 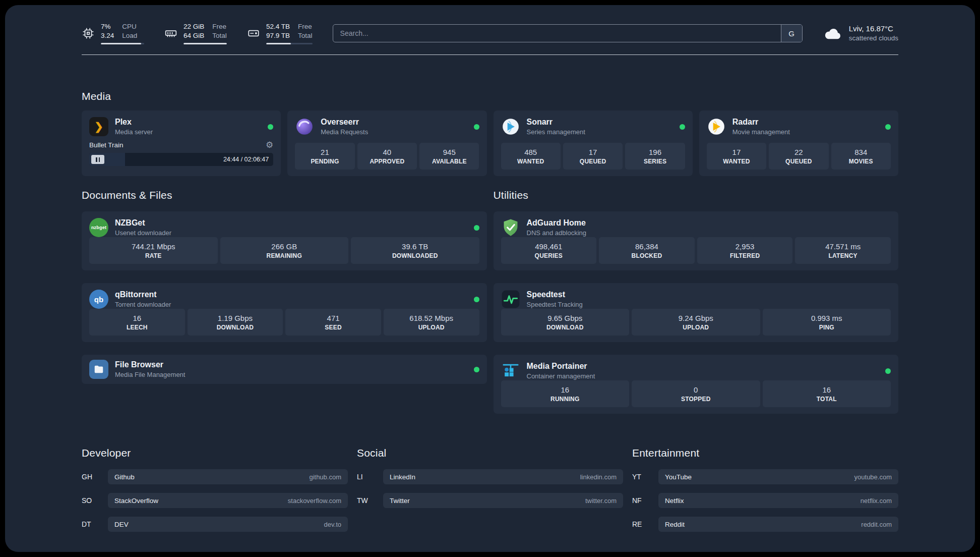 What do you see at coordinates (220, 36) in the screenshot?
I see `memory-total-label: Total` at bounding box center [220, 36].